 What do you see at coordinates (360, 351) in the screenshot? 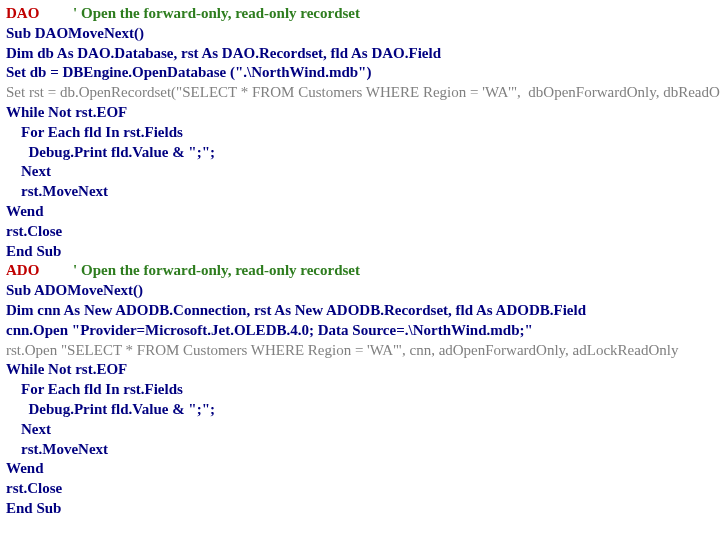
I see `code-line-17: rst.Open "SELECT * FROM Customers WHERE …` at bounding box center [360, 351].